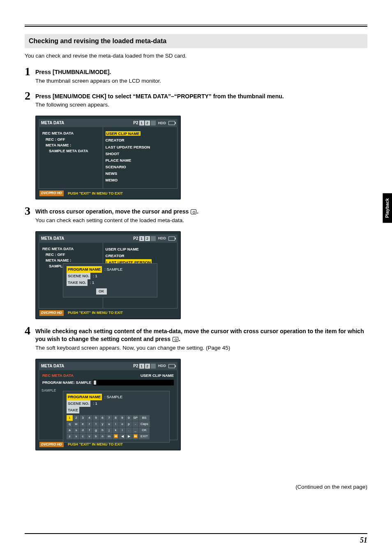 The image size is (392, 557). I want to click on news-item: NEWS, so click(140, 174).